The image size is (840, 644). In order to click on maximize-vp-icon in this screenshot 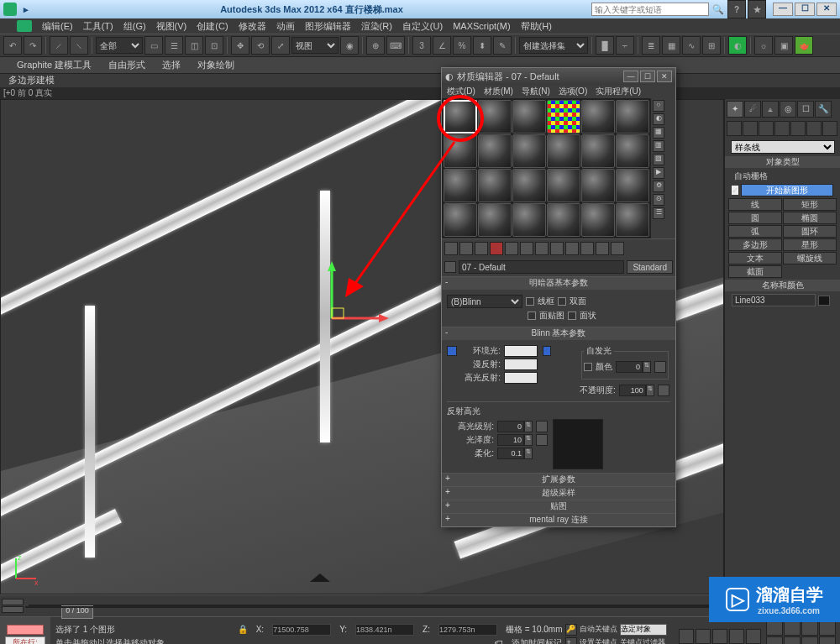, I will do `click(827, 640)`.